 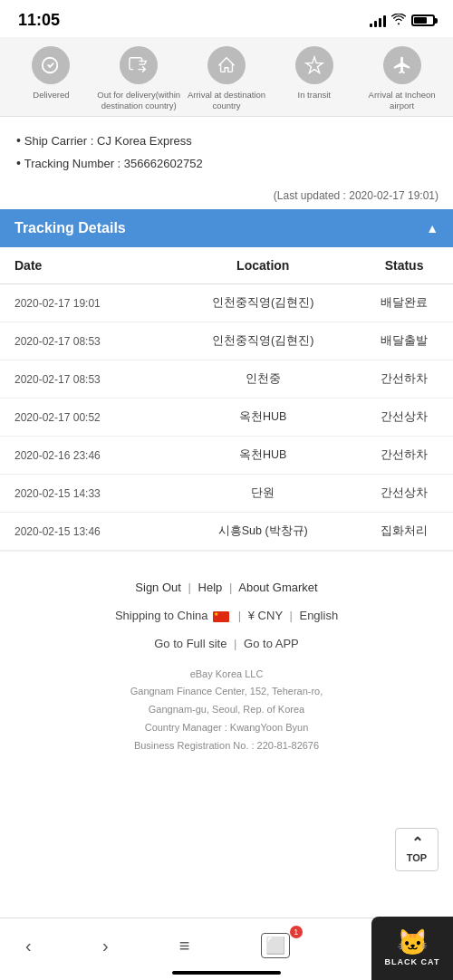 What do you see at coordinates (226, 141) in the screenshot?
I see `ship-carrier: Ship Carrier : CJ Korea Express` at bounding box center [226, 141].